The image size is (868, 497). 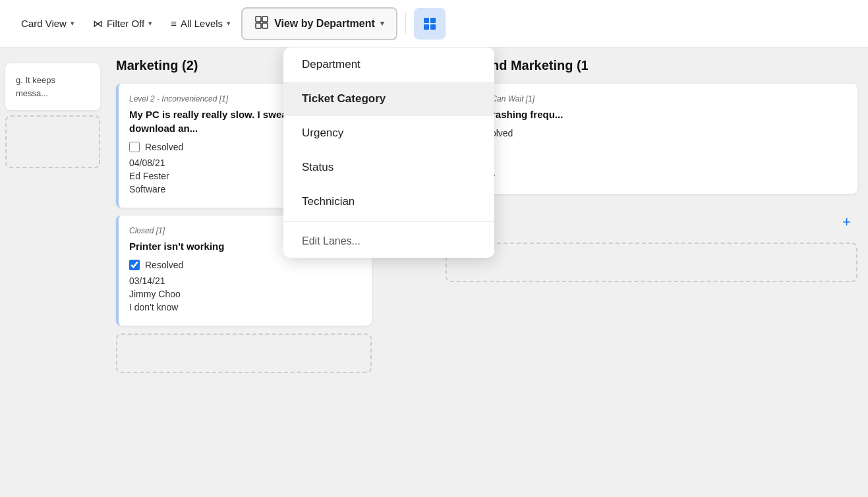 What do you see at coordinates (43, 24) in the screenshot?
I see `card-view-label: Card View` at bounding box center [43, 24].